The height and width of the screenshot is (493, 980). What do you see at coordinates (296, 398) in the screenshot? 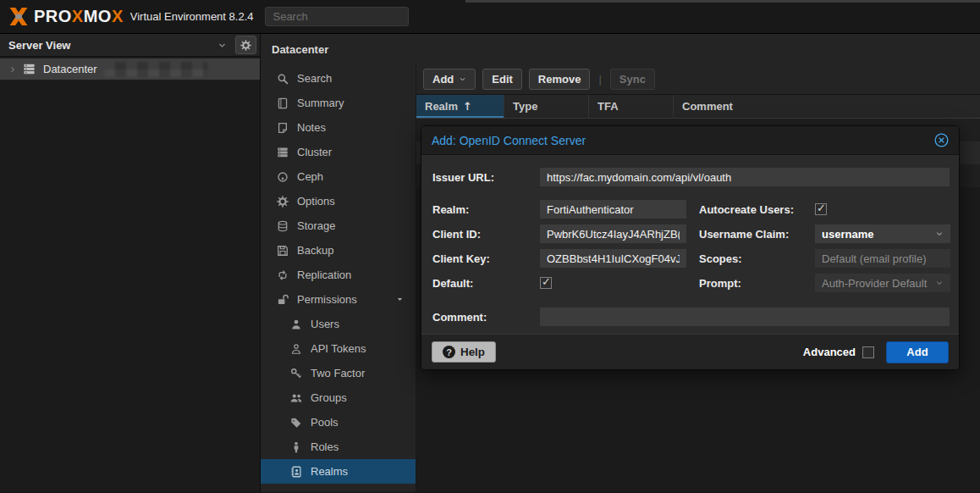
I see `users-icon` at bounding box center [296, 398].